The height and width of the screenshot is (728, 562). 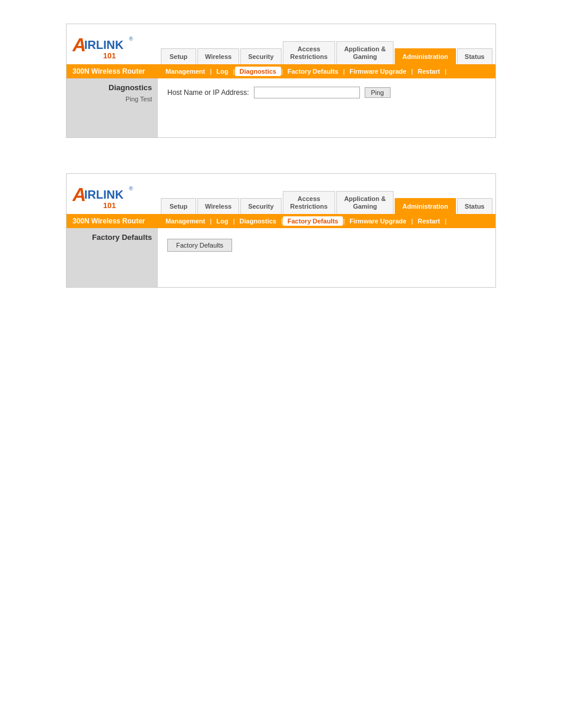 What do you see at coordinates (114, 46) in the screenshot?
I see `logo-area-1: A IRLINK ® 101` at bounding box center [114, 46].